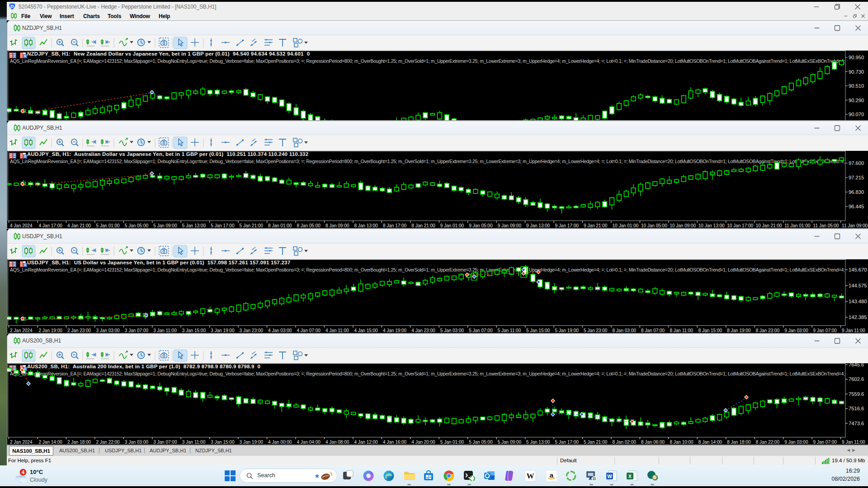 The width and height of the screenshot is (868, 488). What do you see at coordinates (337, 331) in the screenshot?
I see `svg-text: 4 Jan 11:00` at bounding box center [337, 331].